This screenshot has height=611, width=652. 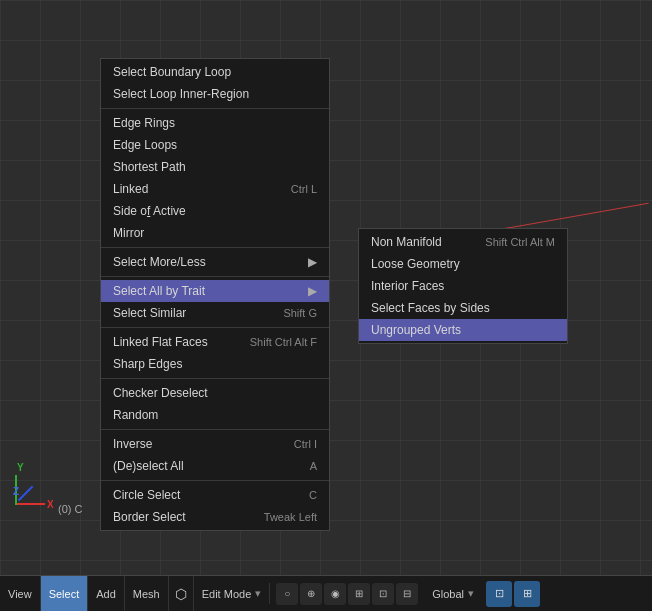 I want to click on submenu-item-ungrouped-verts: Ungrouped Verts, so click(x=463, y=330).